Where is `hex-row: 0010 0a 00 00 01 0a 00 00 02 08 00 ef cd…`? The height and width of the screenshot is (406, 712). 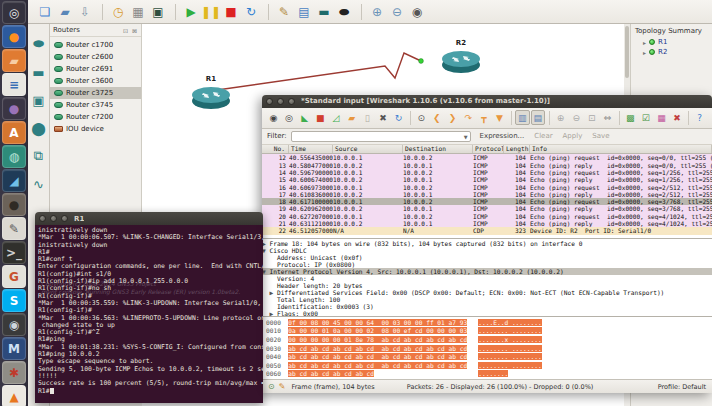 hex-row: 0010 0a 00 00 01 0a 00 00 02 08 00 ef cd… is located at coordinates (489, 332).